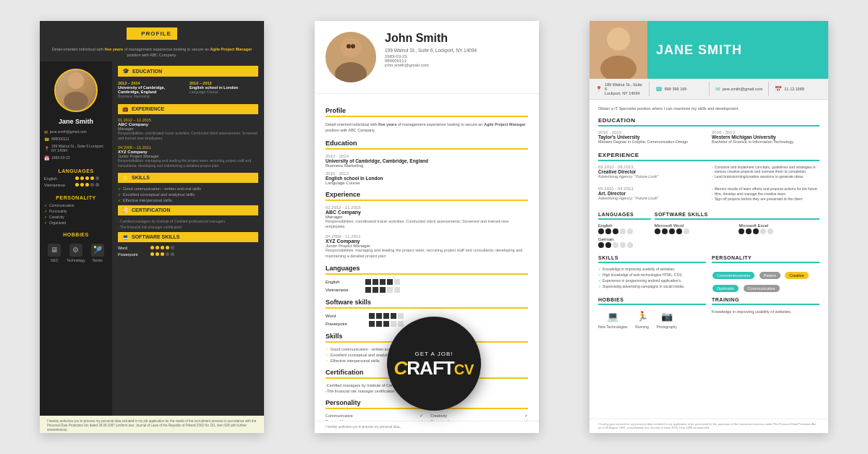 The image size is (868, 454). I want to click on cv3-photo, so click(618, 50).